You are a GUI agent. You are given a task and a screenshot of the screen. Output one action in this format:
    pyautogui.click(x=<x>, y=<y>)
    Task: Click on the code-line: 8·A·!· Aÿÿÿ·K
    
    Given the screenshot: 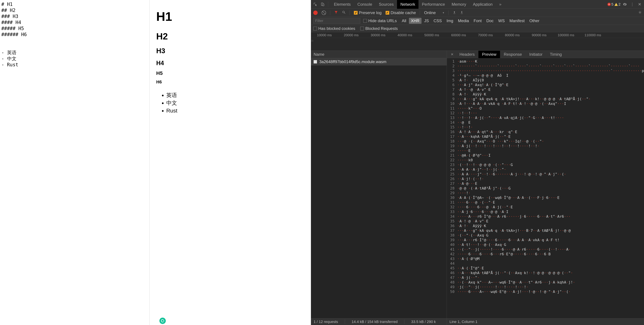 What is the action you would take?
    pyautogui.click(x=546, y=94)
    